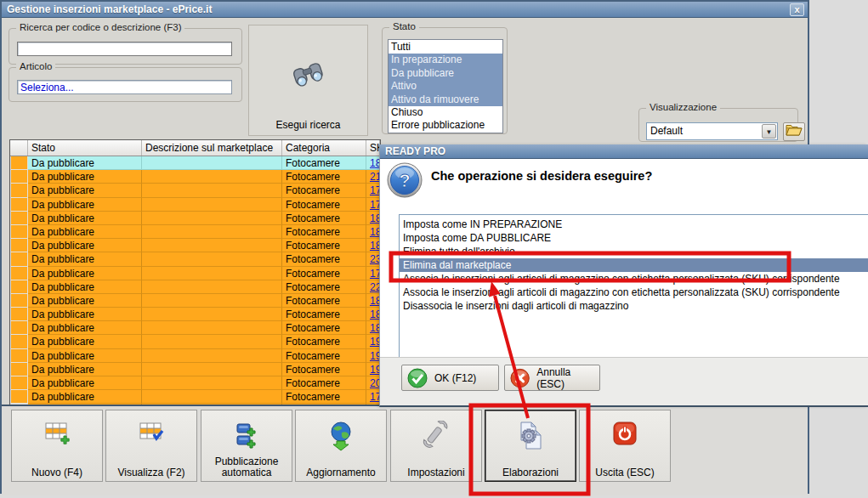  What do you see at coordinates (196, 259) in the screenshot?
I see `table-row: Da pubblicareFotocamere23` at bounding box center [196, 259].